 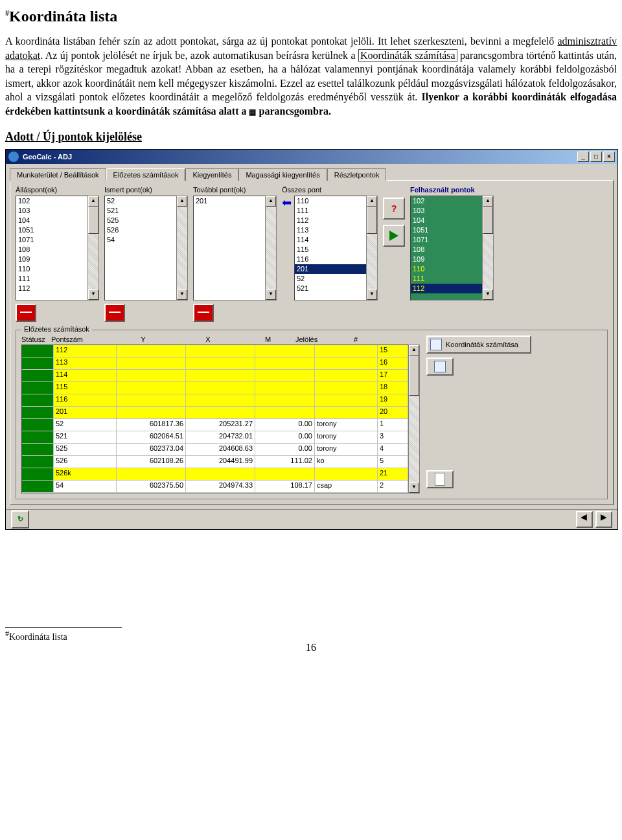 I want to click on table-row: 11215, so click(x=215, y=351).